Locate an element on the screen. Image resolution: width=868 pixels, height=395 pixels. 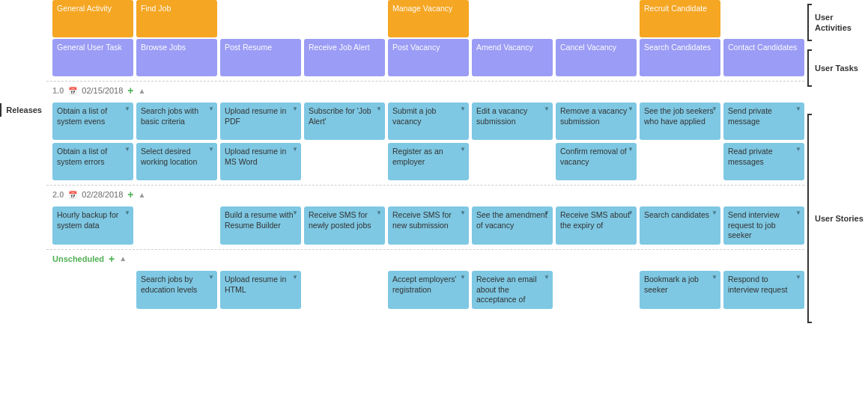
card-select-working-location: Select desired working location▼ is located at coordinates (177, 162).